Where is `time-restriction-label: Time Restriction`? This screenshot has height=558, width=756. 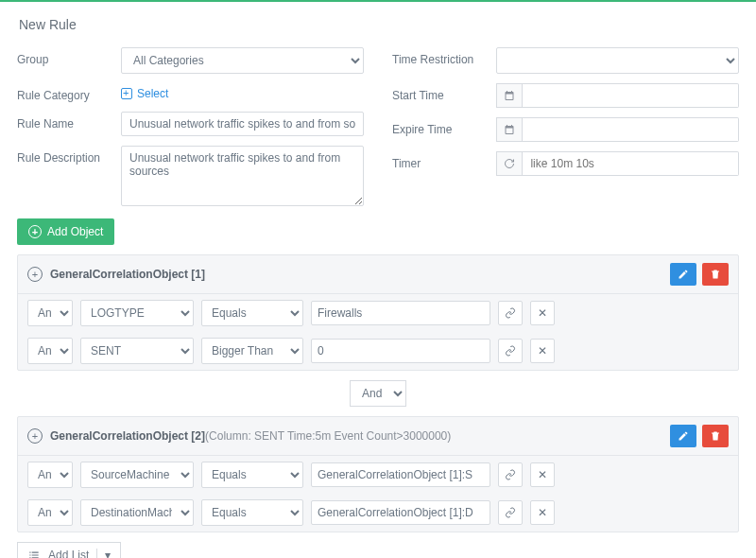
time-restriction-label: Time Restriction is located at coordinates (444, 57).